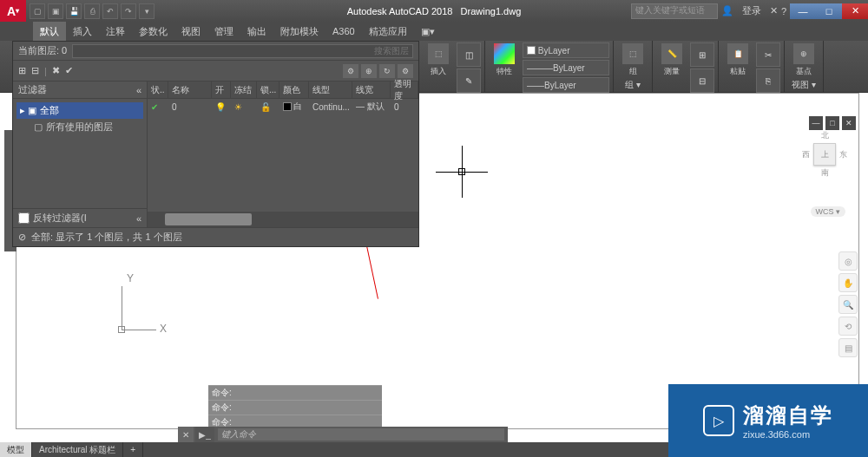 This screenshot has height=457, width=868. Describe the element at coordinates (56, 11) in the screenshot. I see `qat-open-icon: ▣` at that location.